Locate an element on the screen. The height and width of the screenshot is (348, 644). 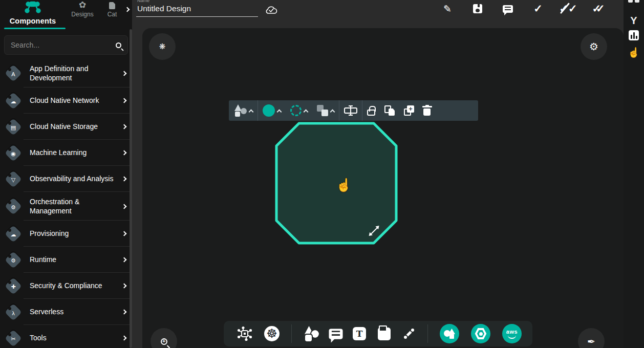
shapes-library-button is located at coordinates (449, 334).